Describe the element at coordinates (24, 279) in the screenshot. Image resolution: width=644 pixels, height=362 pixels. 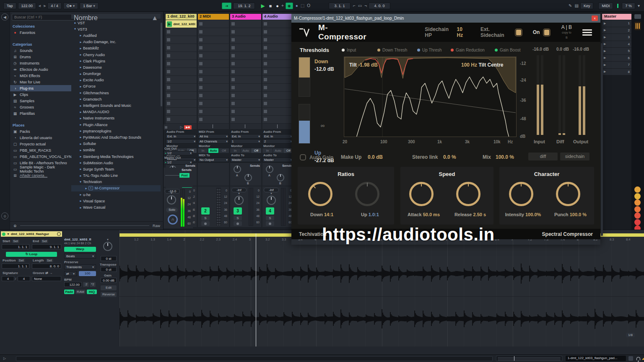
I see `signature-denominator-field: 4` at that location.